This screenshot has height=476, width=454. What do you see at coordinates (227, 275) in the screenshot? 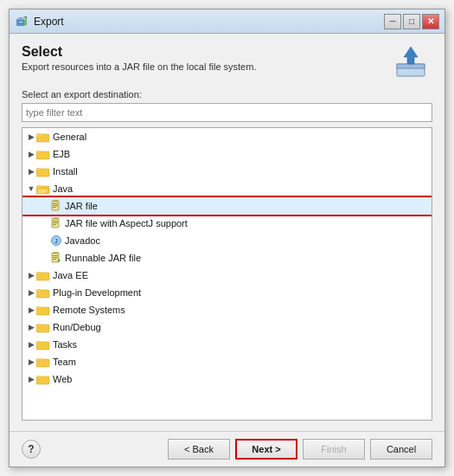
I see `tree-item-java-ee: ▶ Java EE` at bounding box center [227, 275].